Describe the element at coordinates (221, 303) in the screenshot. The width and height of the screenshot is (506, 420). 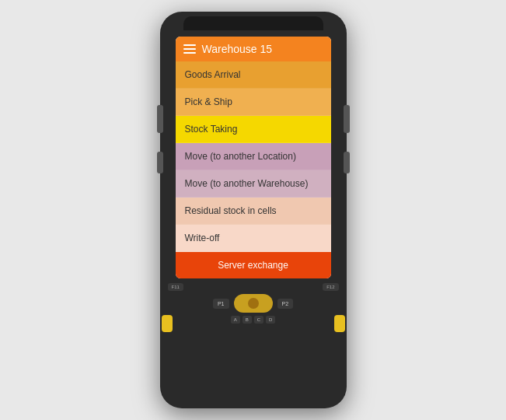
I see `p1-key: P1` at that location.